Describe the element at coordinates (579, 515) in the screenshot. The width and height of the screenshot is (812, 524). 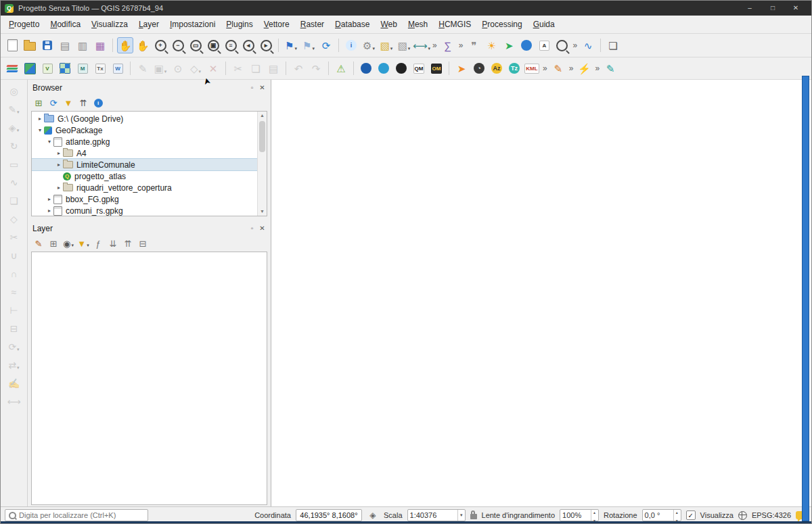
I see `magnifier-spinbox: 100%` at that location.